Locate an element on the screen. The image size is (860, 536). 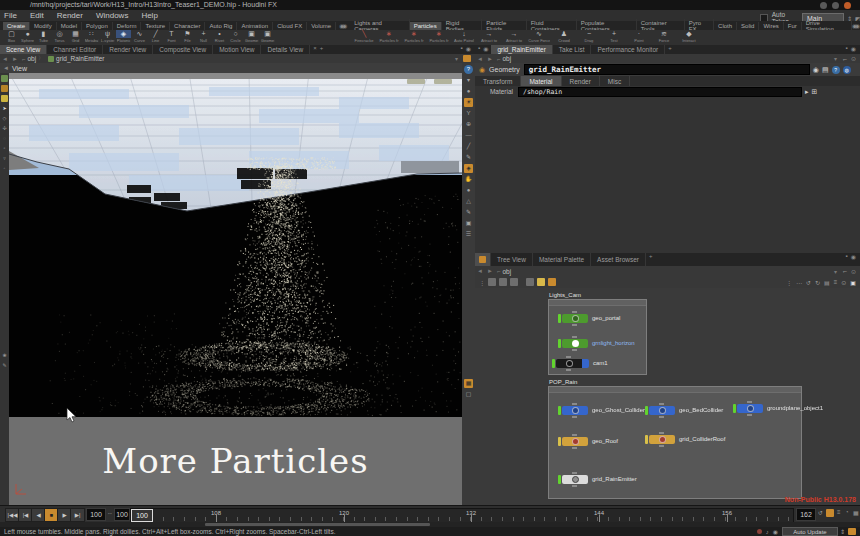
tab-material: Material is located at coordinates (541, 81).